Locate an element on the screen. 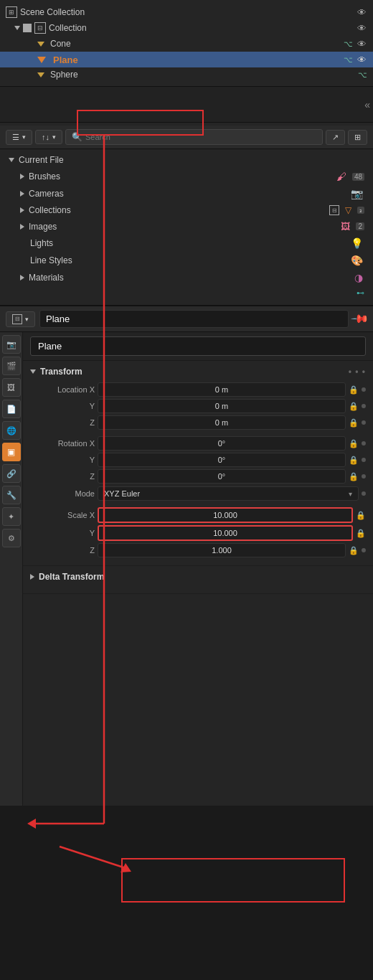 This screenshot has width=373, height=980. scale-x-lock: 🔒 is located at coordinates (361, 515).